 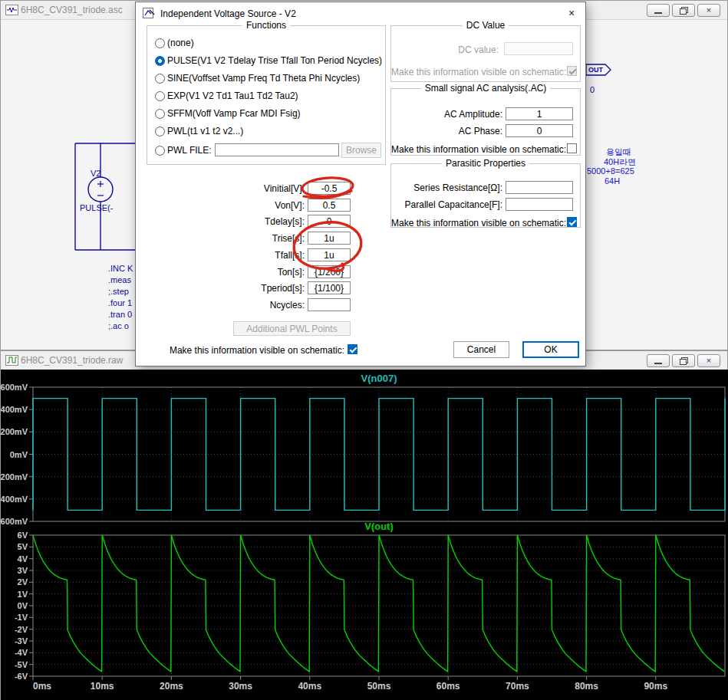 What do you see at coordinates (23, 570) in the screenshot?
I see `svg-text: 3V` at bounding box center [23, 570].